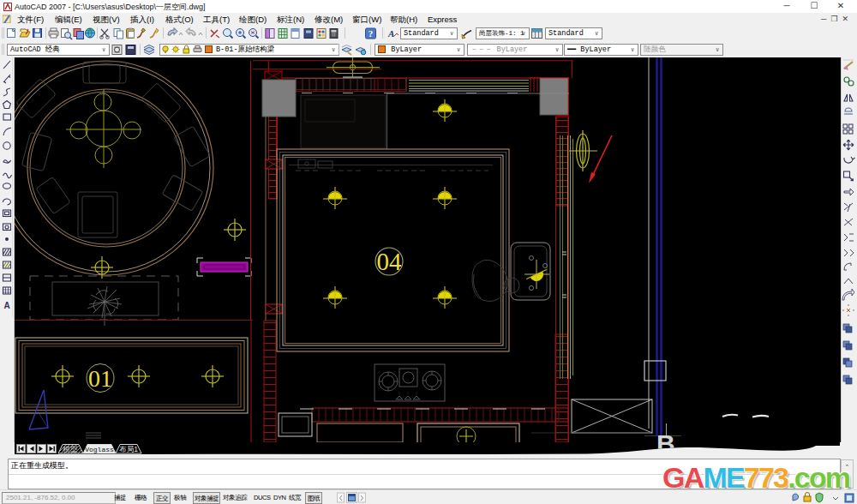  I want to click on svg-text: Voglass, so click(99, 449).